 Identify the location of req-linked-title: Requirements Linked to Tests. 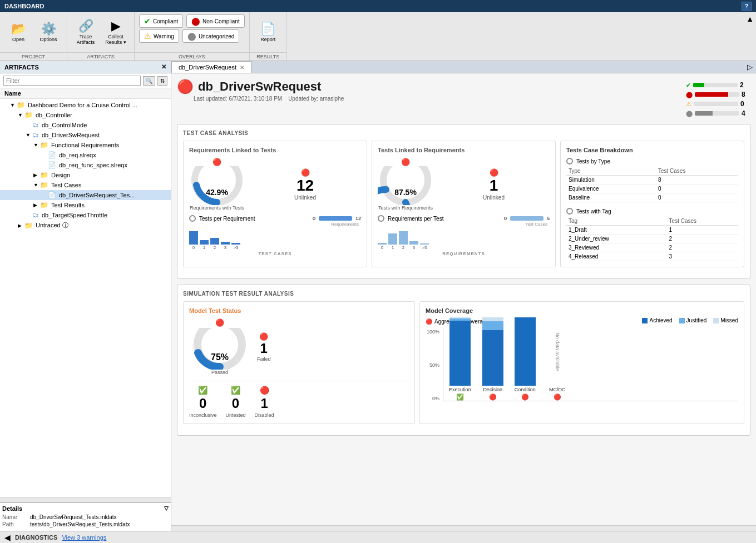
(275, 150).